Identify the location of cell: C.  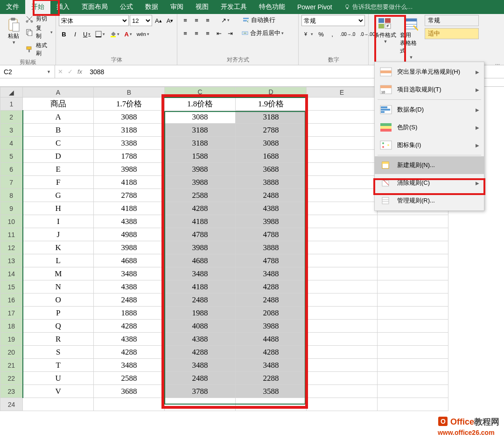
(58, 143).